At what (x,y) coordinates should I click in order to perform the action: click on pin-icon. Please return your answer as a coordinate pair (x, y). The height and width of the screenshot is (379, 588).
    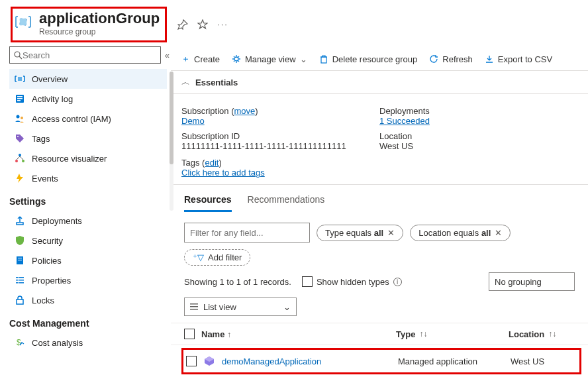
    Looking at the image, I should click on (183, 25).